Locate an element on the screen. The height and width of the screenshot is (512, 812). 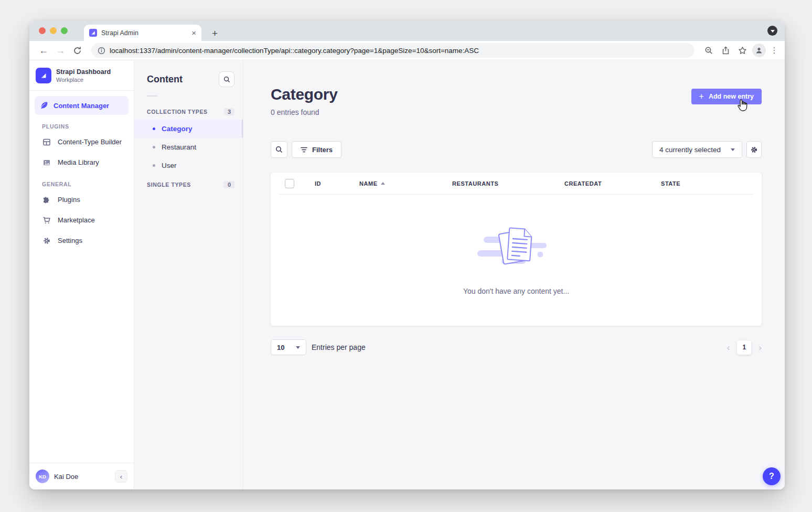
sidebar-item-label: Media Library is located at coordinates (79, 163).